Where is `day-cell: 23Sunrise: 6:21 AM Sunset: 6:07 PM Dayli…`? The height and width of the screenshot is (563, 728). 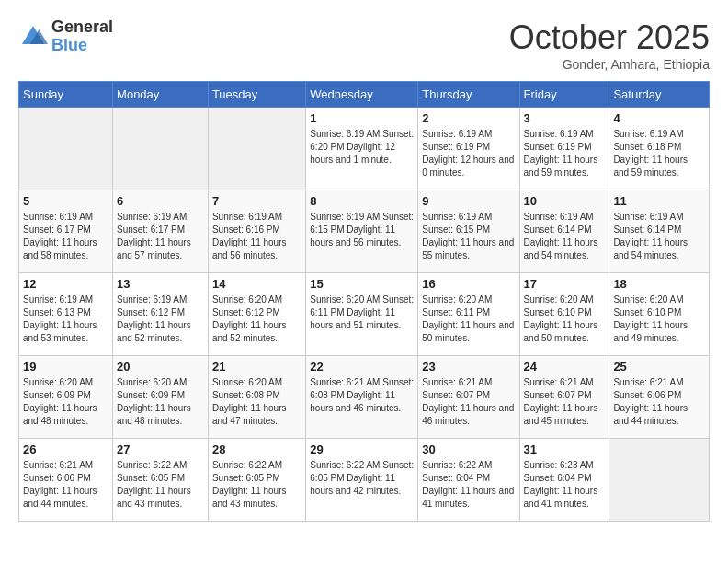
day-cell: 23Sunrise: 6:21 AM Sunset: 6:07 PM Dayli… is located at coordinates (469, 397).